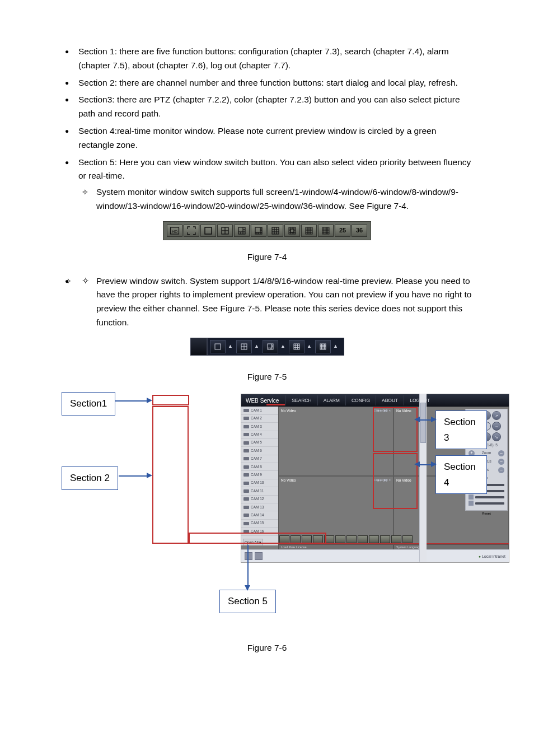 Image resolution: width=534 pixels, height=756 pixels. What do you see at coordinates (494, 557) in the screenshot?
I see `taskbar-status: Local intranet` at bounding box center [494, 557].